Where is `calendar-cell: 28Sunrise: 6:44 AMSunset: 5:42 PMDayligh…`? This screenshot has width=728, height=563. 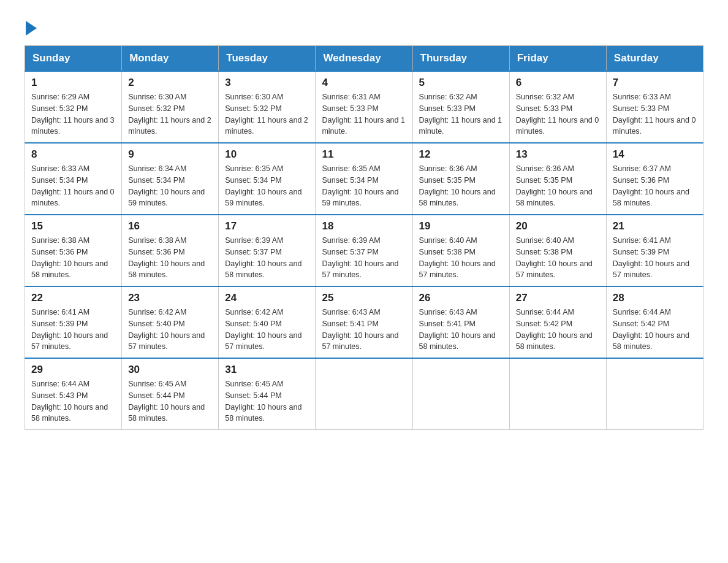
calendar-cell: 28Sunrise: 6:44 AMSunset: 5:42 PMDayligh… is located at coordinates (654, 323).